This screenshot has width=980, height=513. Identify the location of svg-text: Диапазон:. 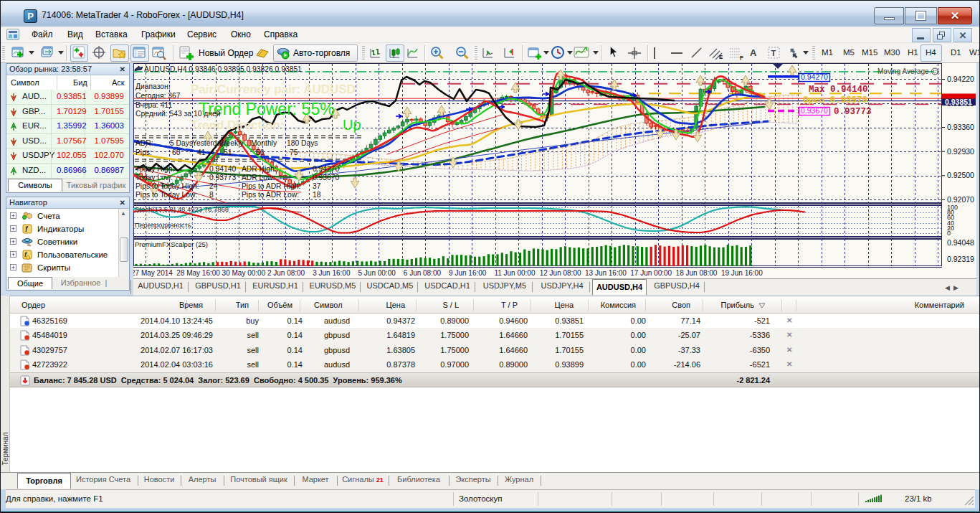
(153, 86).